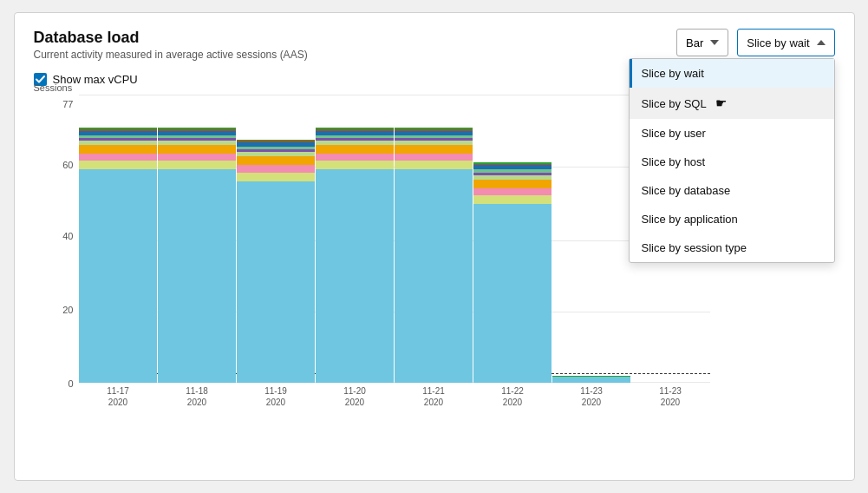  I want to click on x-tick: 11-182020, so click(198, 399).